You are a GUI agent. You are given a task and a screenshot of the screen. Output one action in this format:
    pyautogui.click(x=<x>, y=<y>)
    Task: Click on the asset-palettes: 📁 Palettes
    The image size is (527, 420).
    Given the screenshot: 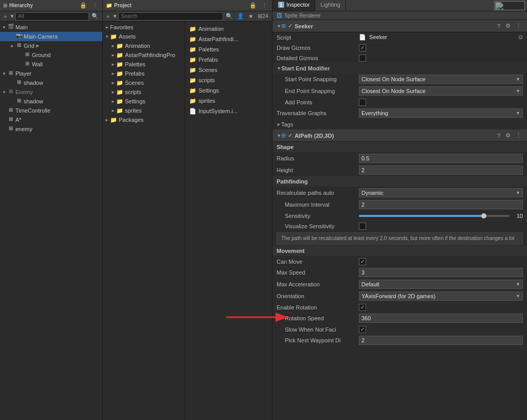 What is the action you would take?
    pyautogui.click(x=228, y=49)
    